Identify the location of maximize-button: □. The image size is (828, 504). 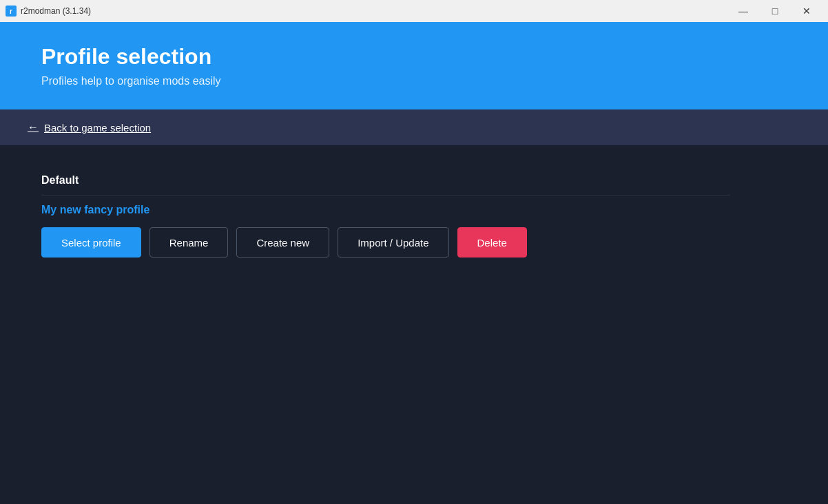
(775, 11).